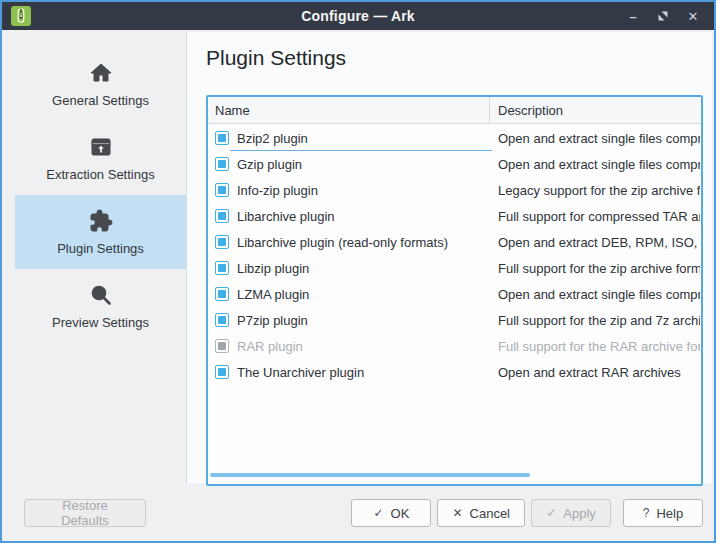  What do you see at coordinates (363, 372) in the screenshot?
I see `plugin-name: The Unarchiver plugin` at bounding box center [363, 372].